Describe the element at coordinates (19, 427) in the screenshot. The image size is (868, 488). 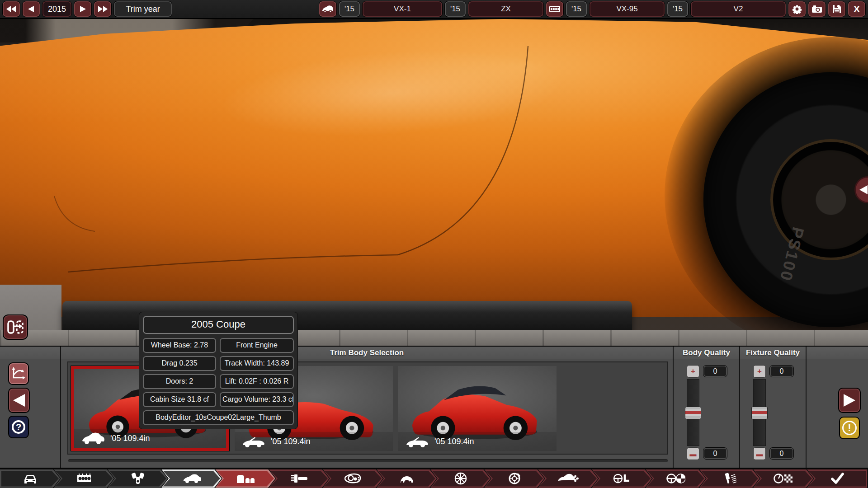
I see `help-button: ?` at that location.